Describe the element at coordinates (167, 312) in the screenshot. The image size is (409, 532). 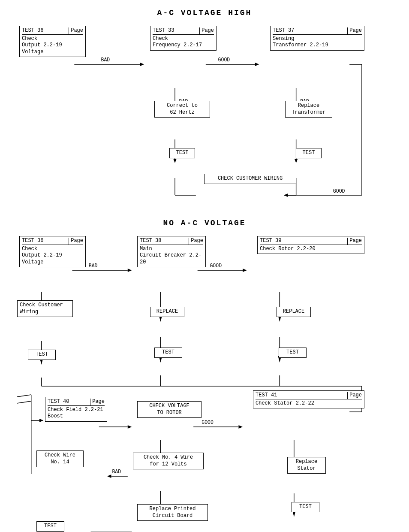
I see `box-replace1-noac: REPLACE` at that location.